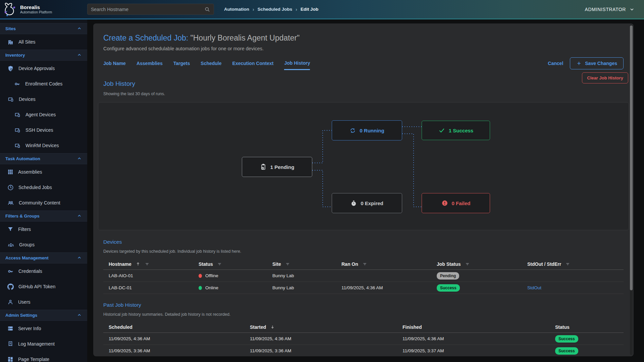 The image size is (644, 362). Describe the element at coordinates (389, 264) in the screenshot. I see `col-ran-on: Ran On` at that location.